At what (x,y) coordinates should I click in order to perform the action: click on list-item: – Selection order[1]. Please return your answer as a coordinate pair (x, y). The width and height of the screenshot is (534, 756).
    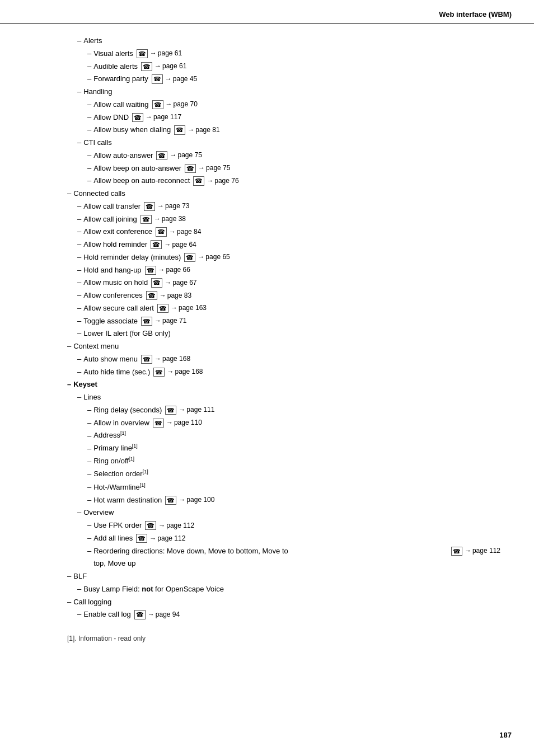
    Looking at the image, I should click on (294, 475).